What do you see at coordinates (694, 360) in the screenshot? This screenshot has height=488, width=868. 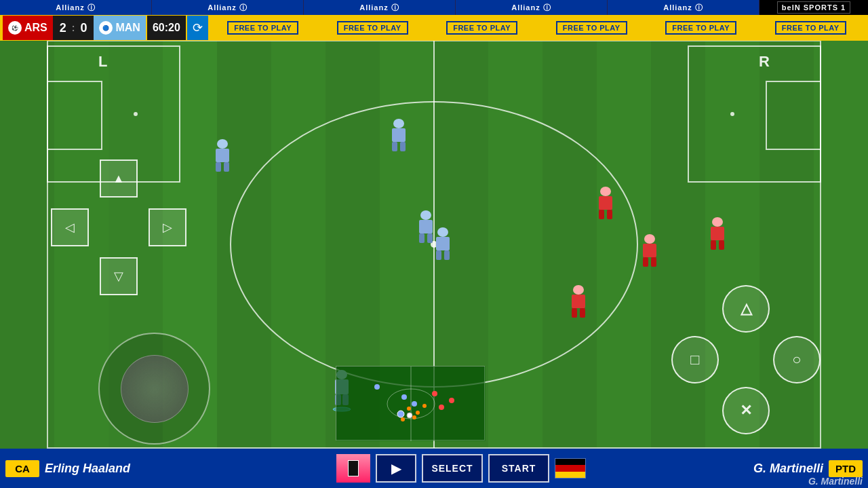 I see `square-icon: □` at bounding box center [694, 360].